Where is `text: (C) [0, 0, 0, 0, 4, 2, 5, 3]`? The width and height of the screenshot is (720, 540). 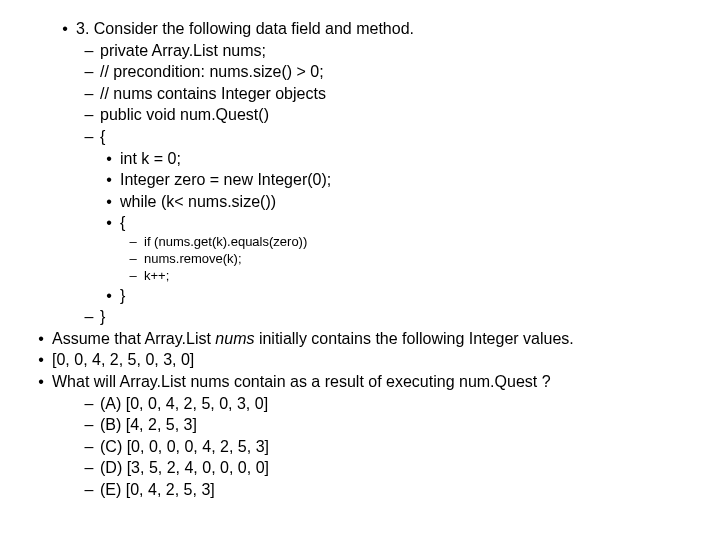 text: (C) [0, 0, 0, 0, 4, 2, 5, 3] is located at coordinates (184, 447).